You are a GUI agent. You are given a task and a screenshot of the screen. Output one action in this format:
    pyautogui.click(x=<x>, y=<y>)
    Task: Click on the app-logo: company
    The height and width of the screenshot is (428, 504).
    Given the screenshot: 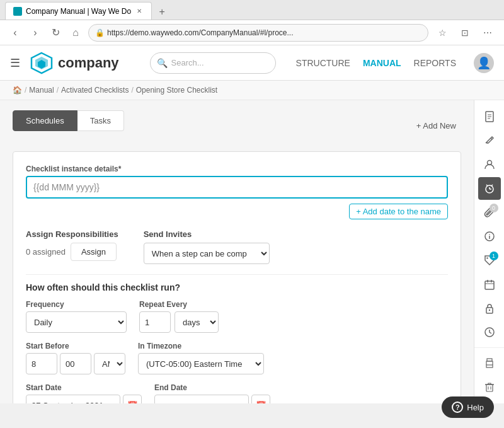 What is the action you would take?
    pyautogui.click(x=74, y=63)
    